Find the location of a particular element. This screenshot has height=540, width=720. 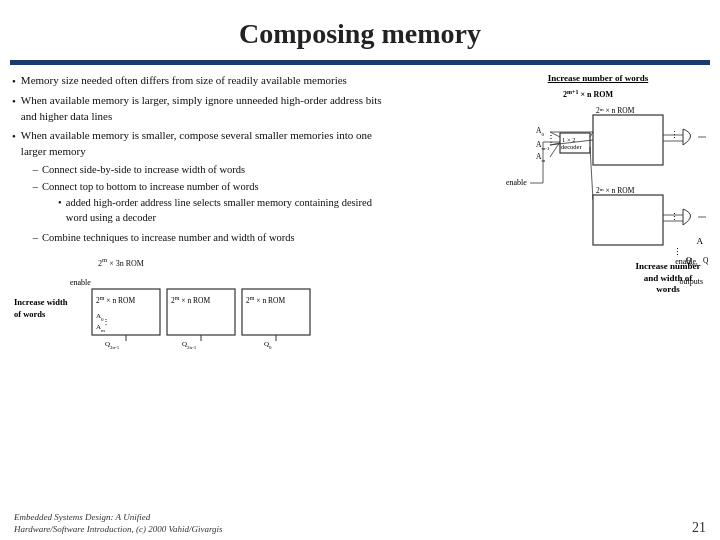

bullet-text-1: Memory size needed often differs from si… is located at coordinates (184, 82).